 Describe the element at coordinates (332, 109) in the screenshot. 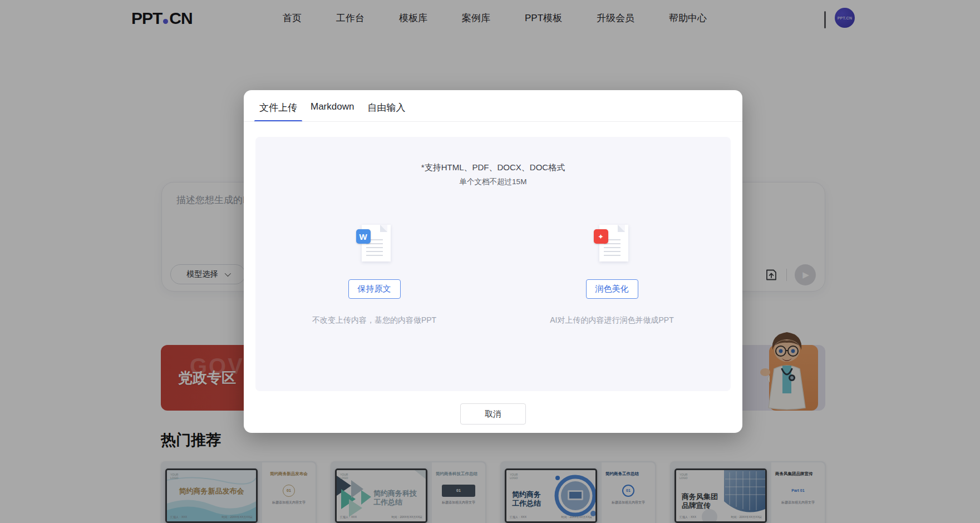

I see `tab-markdown: Markdown` at that location.